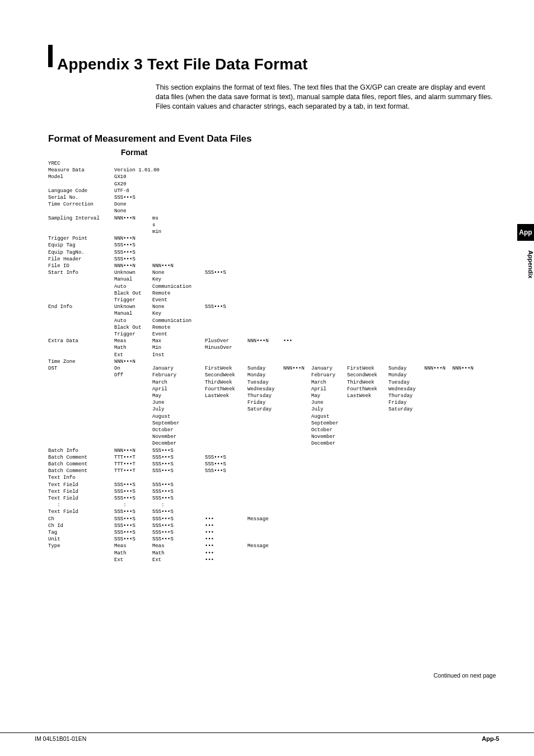  Describe the element at coordinates (81, 546) in the screenshot. I see `cell: Type` at that location.